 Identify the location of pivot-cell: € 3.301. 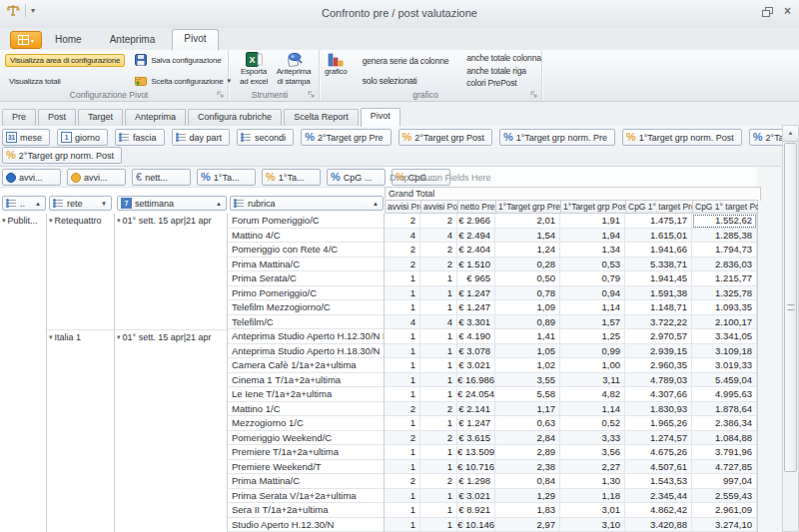
(476, 323).